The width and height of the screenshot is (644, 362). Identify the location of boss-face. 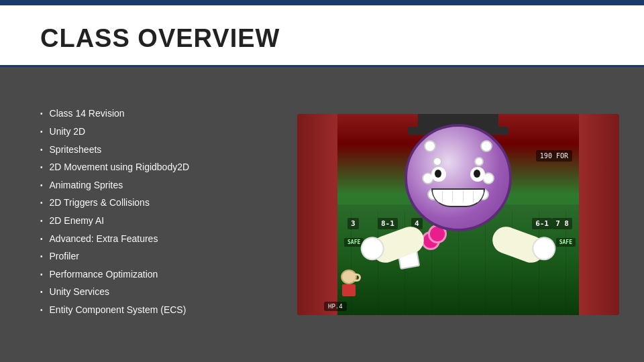
(458, 187).